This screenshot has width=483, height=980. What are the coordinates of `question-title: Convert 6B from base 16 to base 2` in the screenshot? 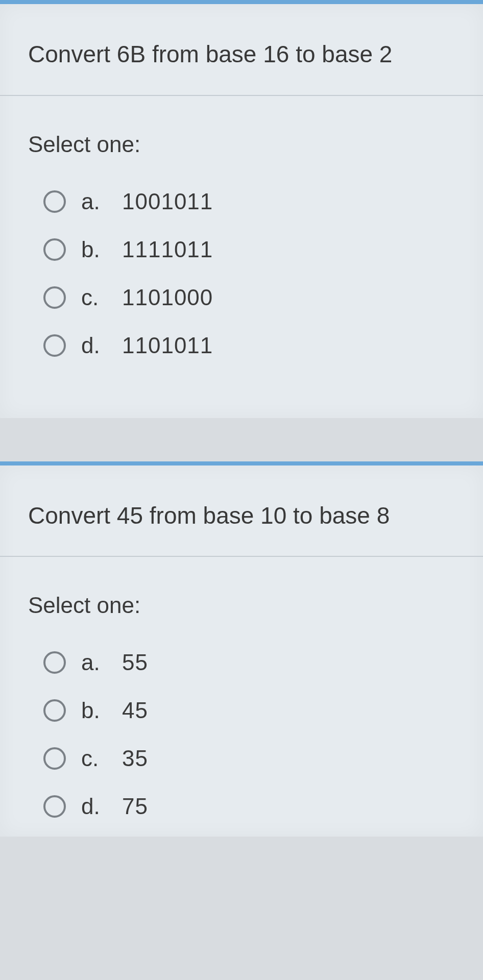 It's located at (242, 50).